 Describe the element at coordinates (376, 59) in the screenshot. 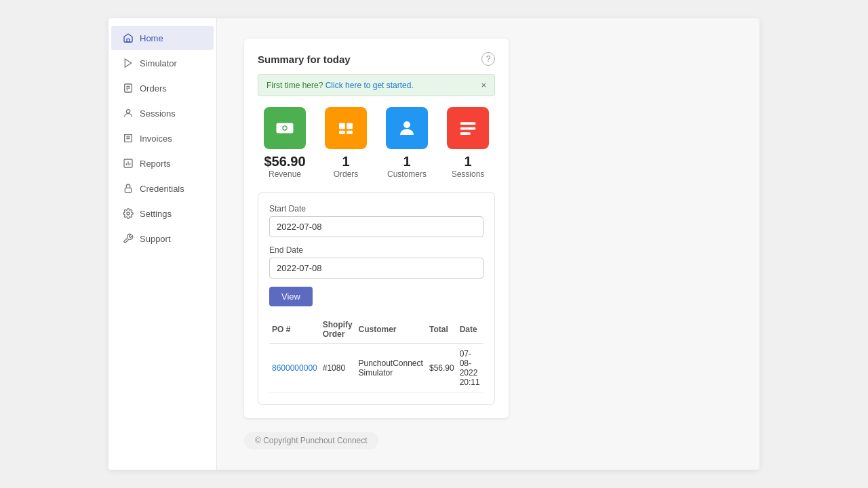

I see `panel-header: Summary for today ?` at that location.